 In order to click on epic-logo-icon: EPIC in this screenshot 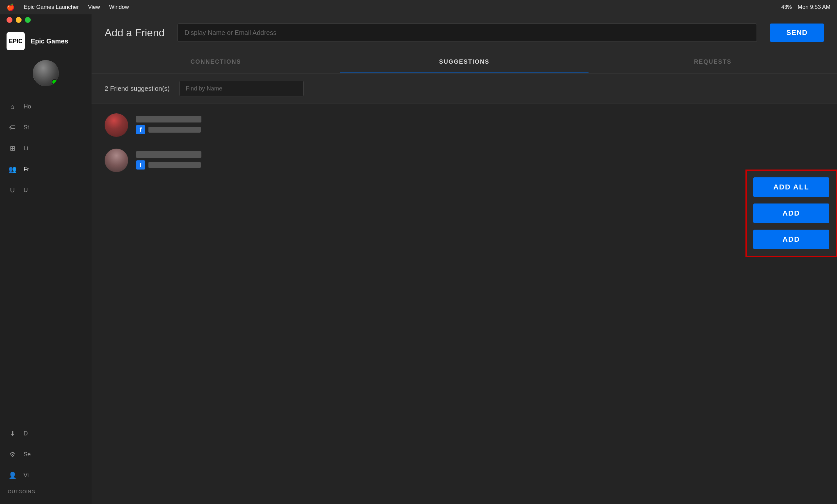, I will do `click(16, 41)`.